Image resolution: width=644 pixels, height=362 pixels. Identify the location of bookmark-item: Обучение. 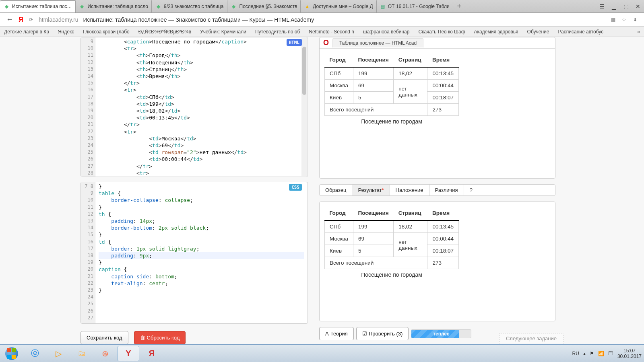
(539, 32).